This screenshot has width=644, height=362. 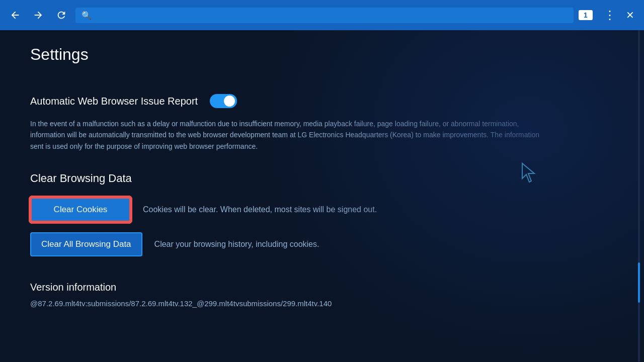 I want to click on version-text: @87.2.69.mlt4tv:submissions/87.2.69.mlt4…, so click(x=322, y=304).